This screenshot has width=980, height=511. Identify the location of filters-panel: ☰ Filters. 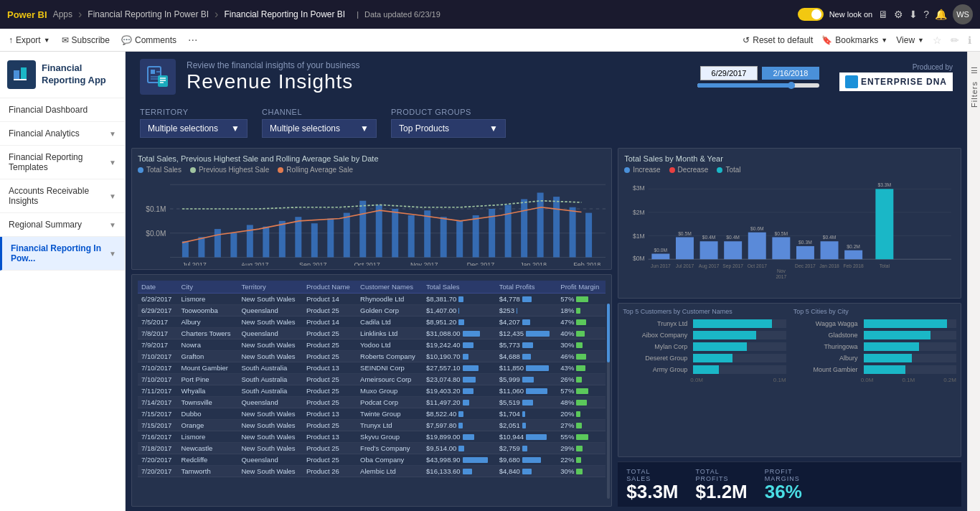
(974, 281).